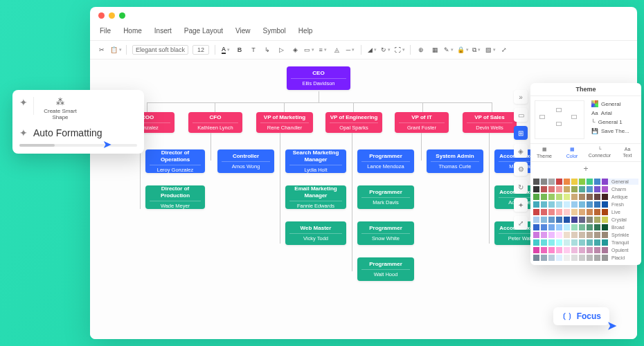 This screenshot has width=644, height=346. What do you see at coordinates (544, 152) in the screenshot?
I see `tab-theme: ▦Theme` at bounding box center [544, 152].